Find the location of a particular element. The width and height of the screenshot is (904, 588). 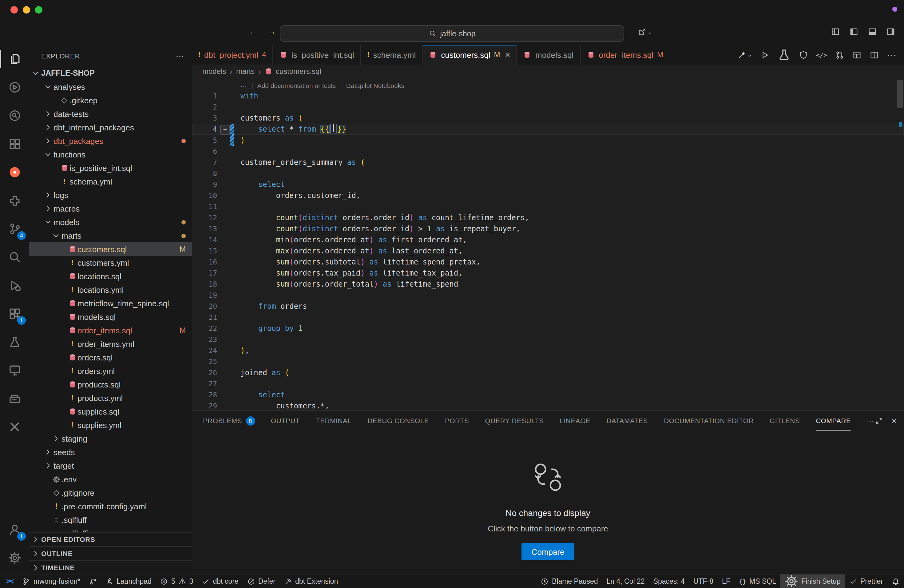

tree-item-orders-yml: !orders.yml is located at coordinates (110, 371).